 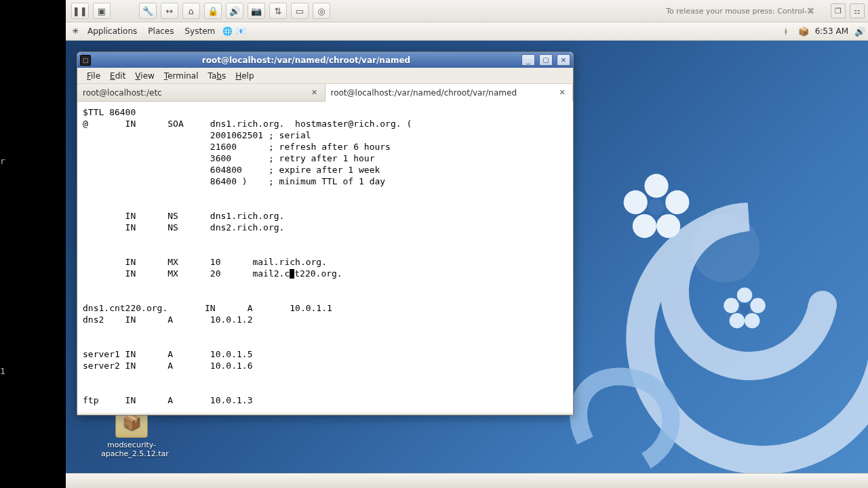 I want to click on vm-release-hint: To release your mouse press: Control-⌘, so click(x=741, y=11).